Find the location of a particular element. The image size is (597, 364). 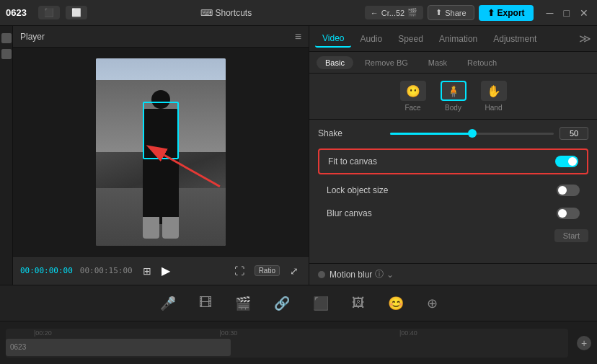

shake-row: Shake 50 is located at coordinates (453, 133).